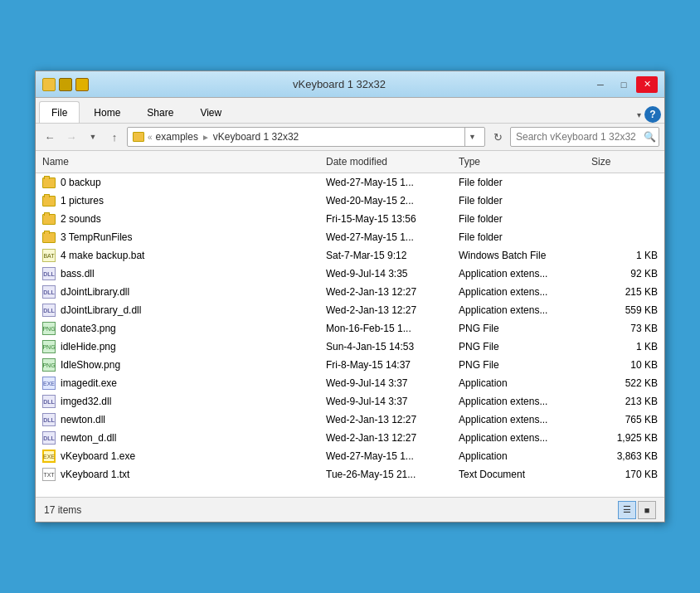 The width and height of the screenshot is (700, 593). I want to click on address-path: « examples ► vKeyboard 1 32x32 ▼, so click(306, 137).